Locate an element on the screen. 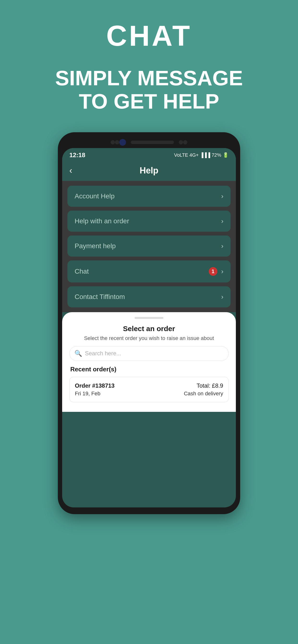 The image size is (298, 644). header-title: Help is located at coordinates (149, 170).